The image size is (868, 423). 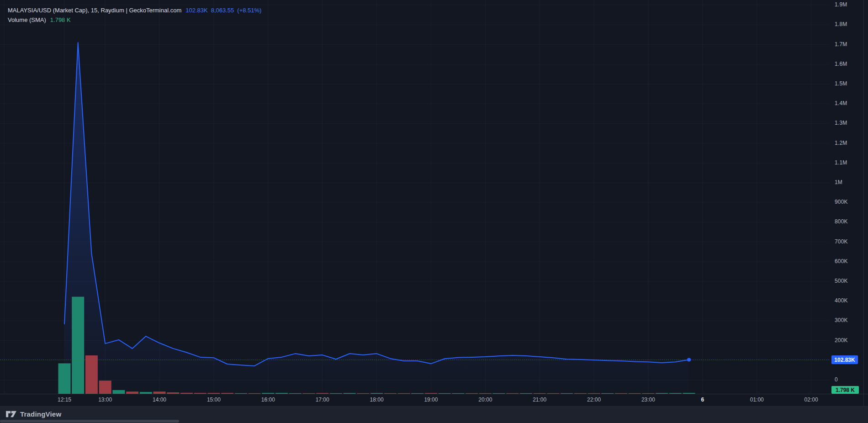 I want to click on symbol-title: MALAYSIA/USD (Market Cap), 15, Raydium |…, so click(x=95, y=10).